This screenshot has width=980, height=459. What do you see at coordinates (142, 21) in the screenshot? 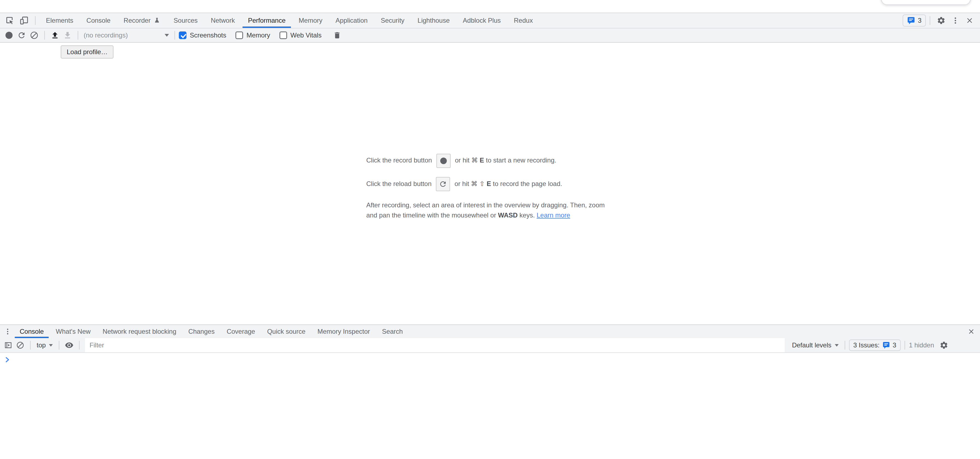
I see `tab-recorder: Recorder` at bounding box center [142, 21].